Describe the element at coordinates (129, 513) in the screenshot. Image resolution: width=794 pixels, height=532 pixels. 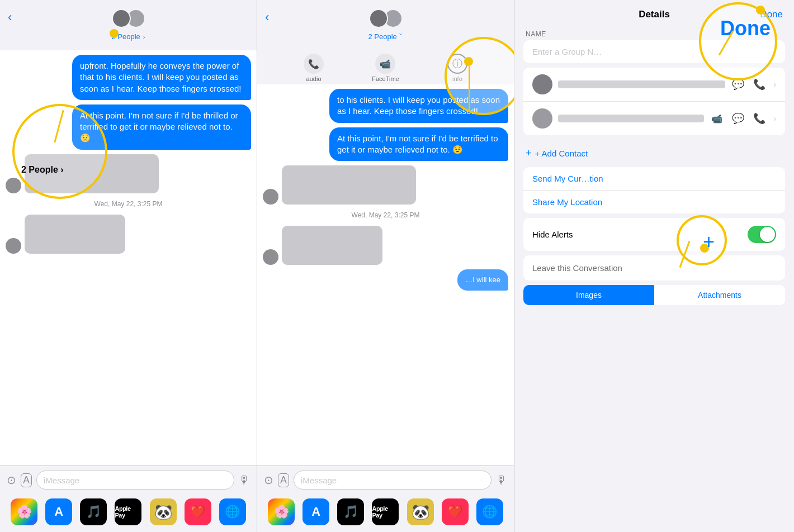
I see `app-dock-1: 🌸 A 🎵 Apple Pay 🐼 ❤️ 🌐` at that location.